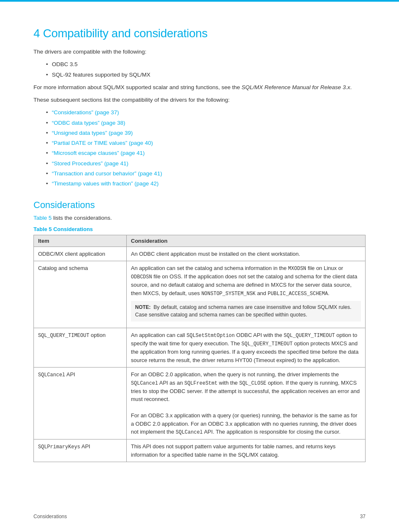  I want to click on table-caption: Table 5 Considerations, so click(200, 229).